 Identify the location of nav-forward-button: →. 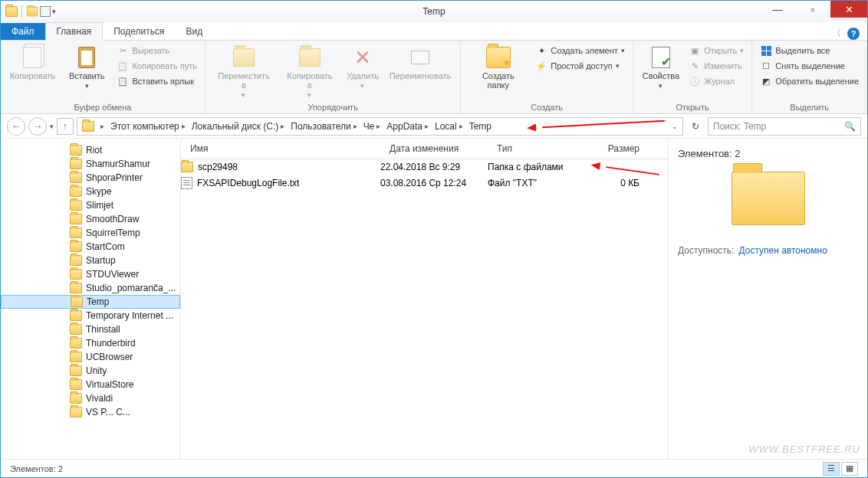
(38, 126).